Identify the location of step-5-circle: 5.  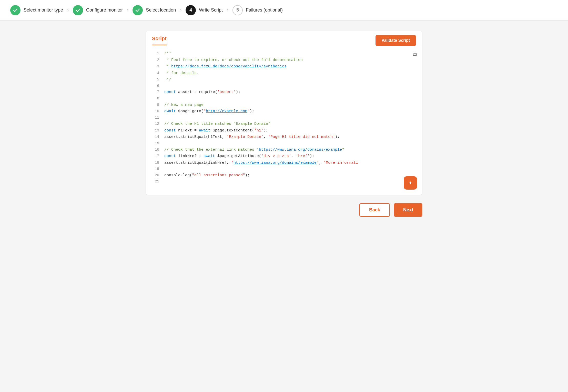
(238, 10).